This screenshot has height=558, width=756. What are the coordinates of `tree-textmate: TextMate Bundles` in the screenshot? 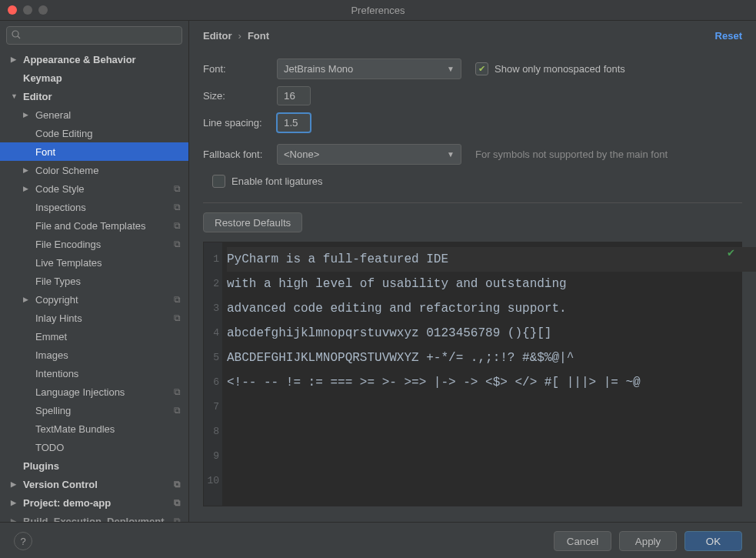 It's located at (94, 429).